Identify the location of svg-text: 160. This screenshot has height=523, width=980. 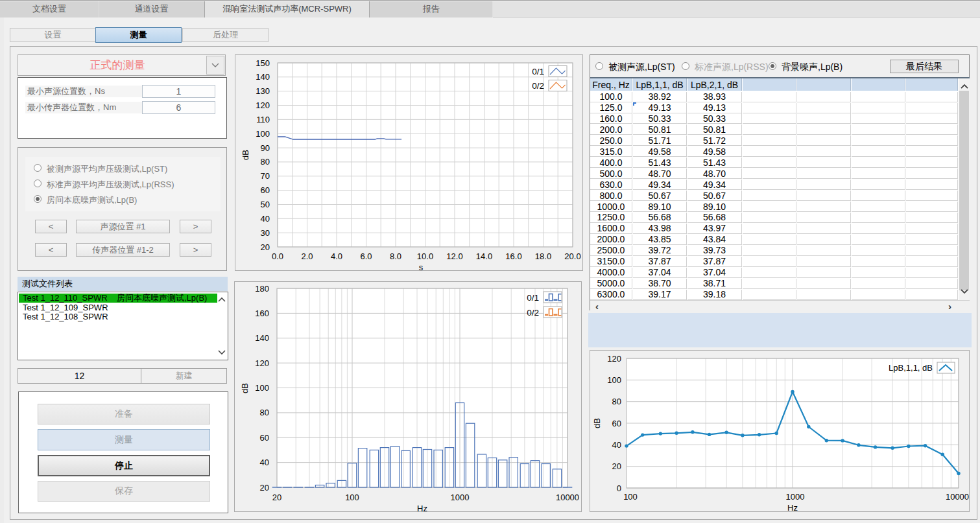
(262, 314).